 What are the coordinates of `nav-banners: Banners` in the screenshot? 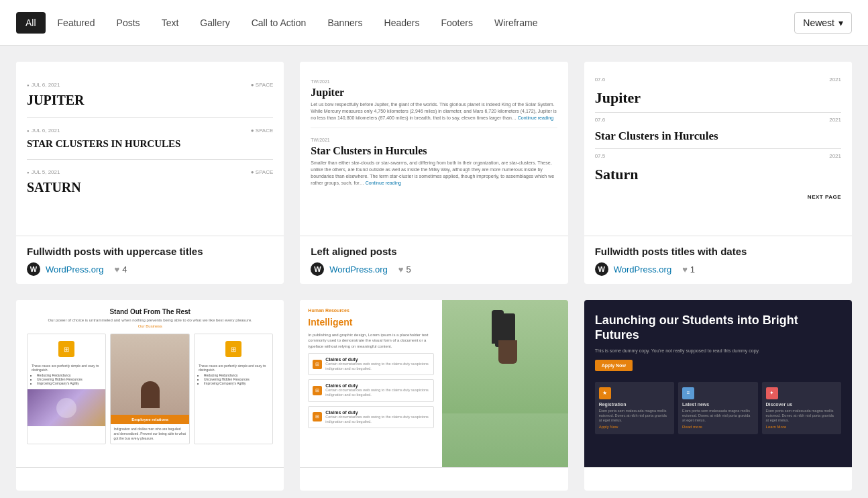 It's located at (345, 23).